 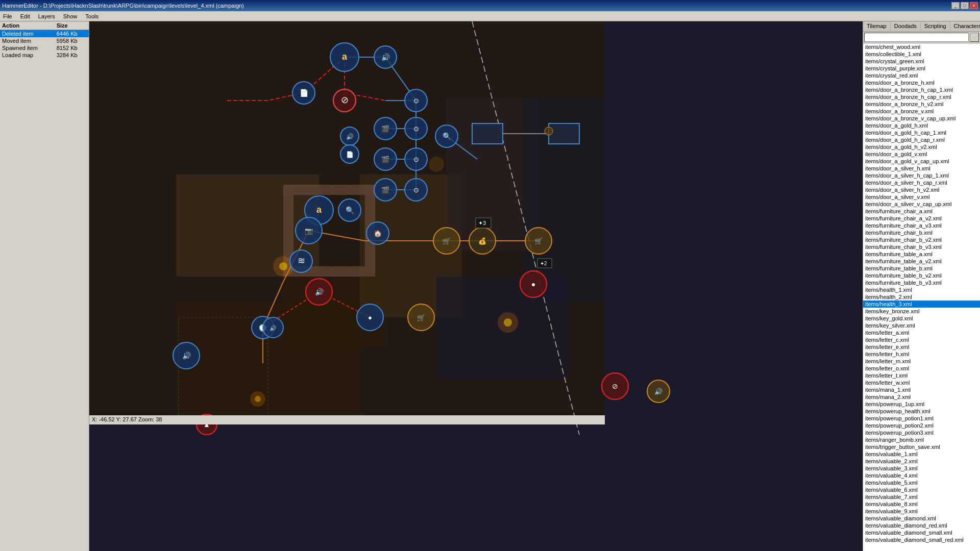 I want to click on list-item: items/letter_a.xml, so click(x=922, y=333).